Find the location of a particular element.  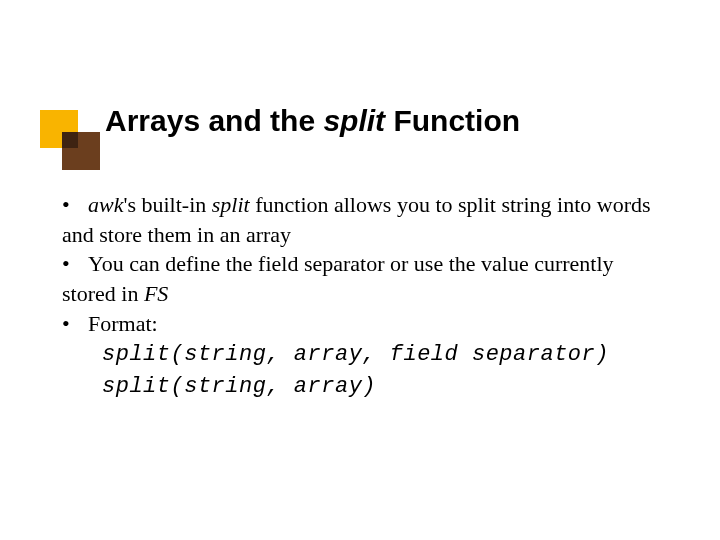

bullet-2: •You can define the field separator or u… is located at coordinates (365, 278).